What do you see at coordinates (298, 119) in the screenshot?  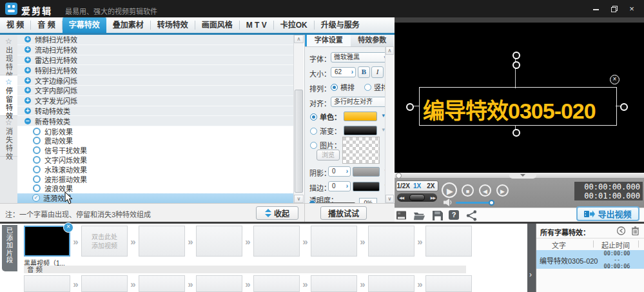 I see `effects-scrollbar: ∧ ∨` at bounding box center [298, 119].